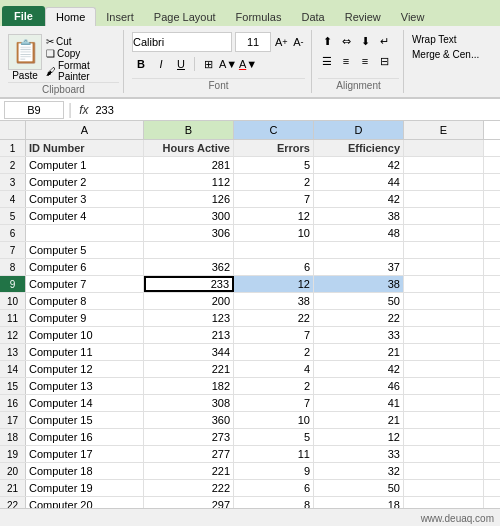 The image size is (500, 526). Describe the element at coordinates (189, 233) in the screenshot. I see `cell-b: 306` at that location.